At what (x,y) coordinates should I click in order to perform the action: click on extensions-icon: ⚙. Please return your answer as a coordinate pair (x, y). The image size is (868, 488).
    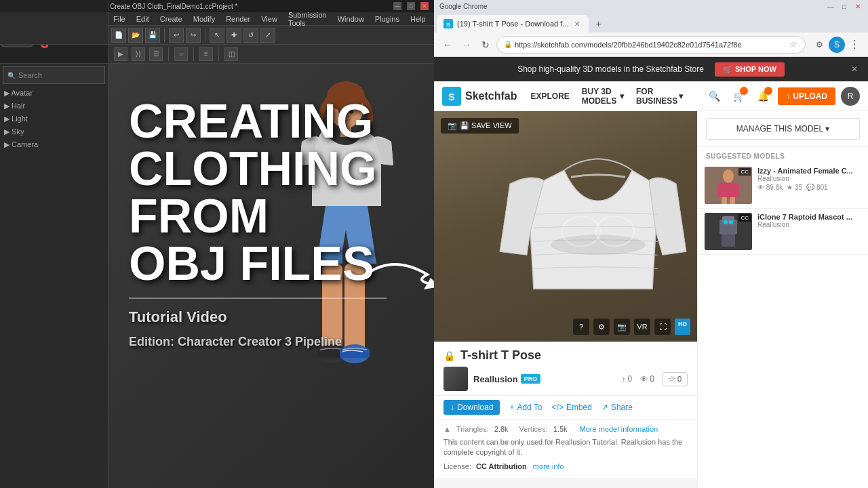
    Looking at the image, I should click on (819, 45).